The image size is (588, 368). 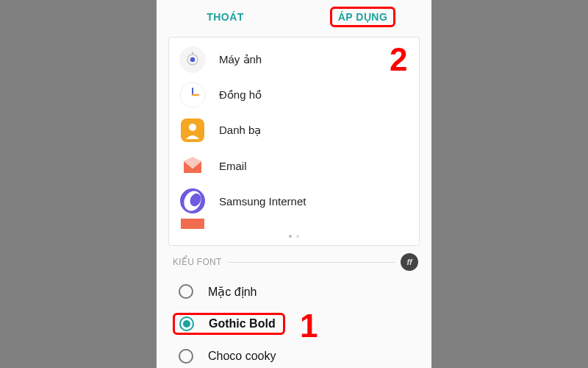 What do you see at coordinates (294, 17) in the screenshot?
I see `header-bar: THOÁT ÁP DỤNG` at bounding box center [294, 17].